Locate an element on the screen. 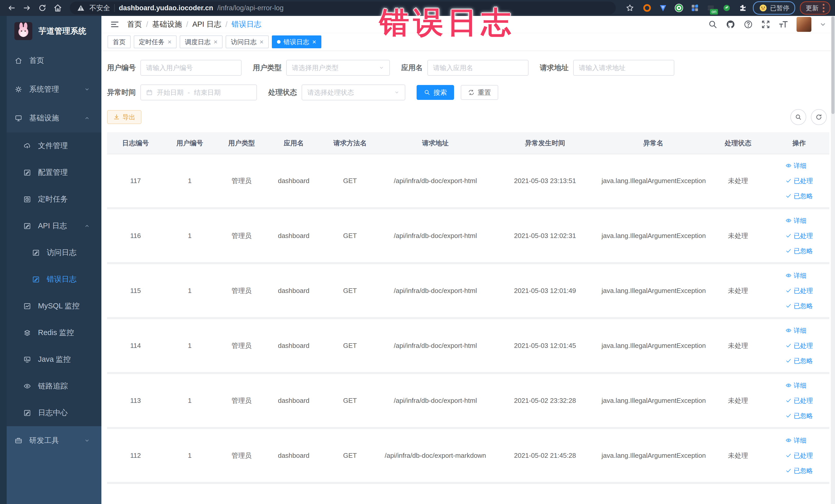  eye-icon is located at coordinates (789, 330).